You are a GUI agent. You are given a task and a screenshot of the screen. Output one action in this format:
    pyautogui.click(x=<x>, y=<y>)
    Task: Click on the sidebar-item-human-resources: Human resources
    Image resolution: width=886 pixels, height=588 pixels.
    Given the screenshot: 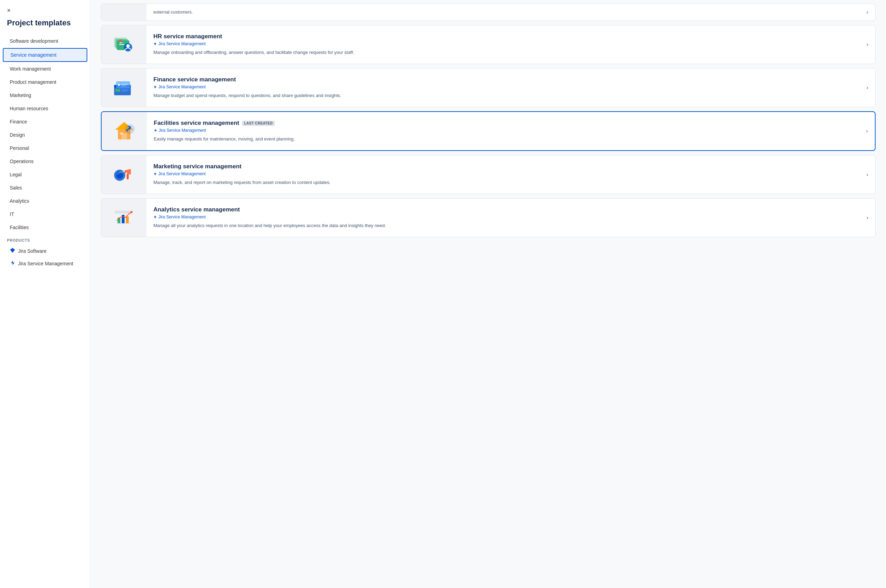 What is the action you would take?
    pyautogui.click(x=45, y=109)
    